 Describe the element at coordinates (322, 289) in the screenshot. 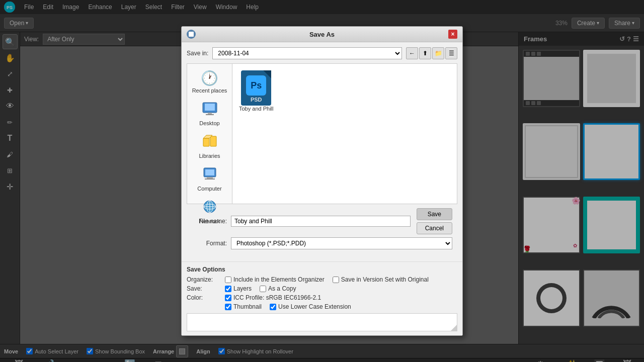

I see `save-row: Save: Layers As a Copy` at that location.